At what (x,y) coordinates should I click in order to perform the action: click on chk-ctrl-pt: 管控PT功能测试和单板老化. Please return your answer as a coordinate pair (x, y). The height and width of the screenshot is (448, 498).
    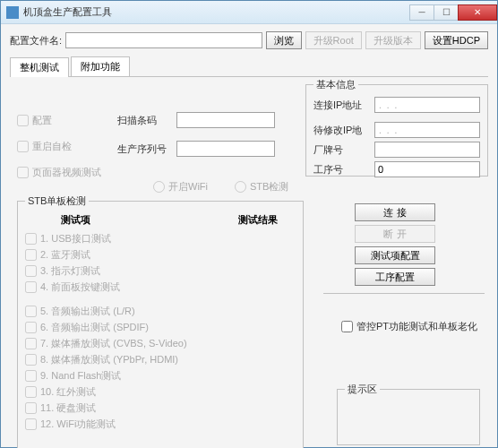
    Looking at the image, I should click on (409, 326).